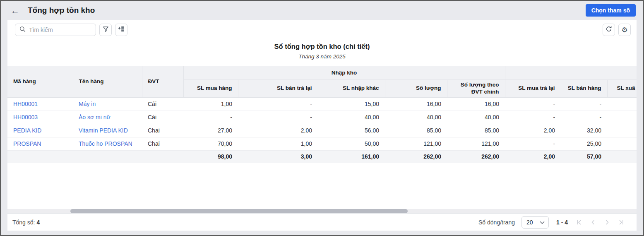 The width and height of the screenshot is (644, 236). Describe the element at coordinates (542, 222) in the screenshot. I see `chevron-down-icon` at that location.